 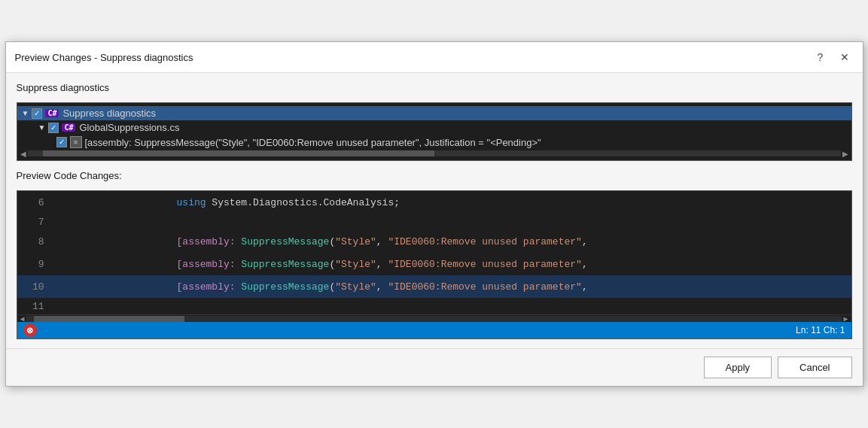 I want to click on scroll-right-arrow: ▶, so click(x=845, y=153).